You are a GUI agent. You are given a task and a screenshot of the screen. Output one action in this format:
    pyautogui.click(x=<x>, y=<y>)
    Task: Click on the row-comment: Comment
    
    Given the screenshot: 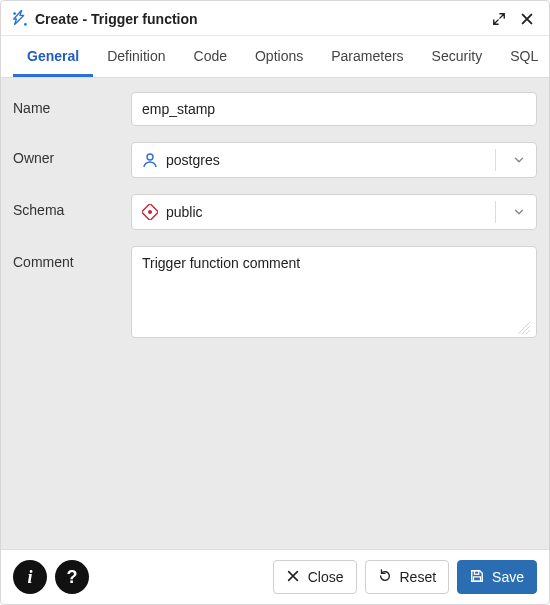 What is the action you would take?
    pyautogui.click(x=275, y=294)
    